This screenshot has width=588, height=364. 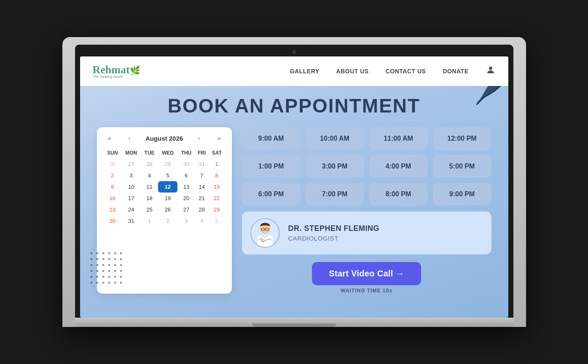 What do you see at coordinates (132, 210) in the screenshot?
I see `calendar-day: 24` at bounding box center [132, 210].